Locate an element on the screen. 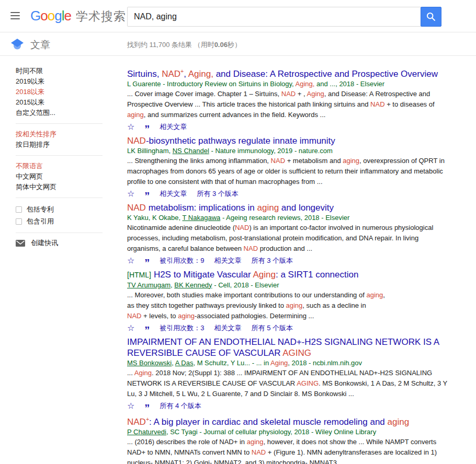 Image resolution: width=476 pixels, height=464 pixels. include-options-group: 包括专利 包含引用 is located at coordinates (63, 215).